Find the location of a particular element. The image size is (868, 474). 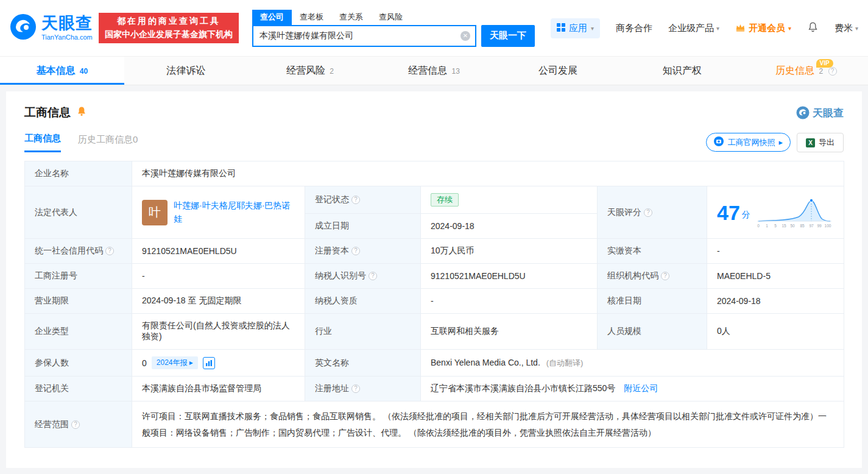

nearby-companies-link: 附近公司 is located at coordinates (641, 388).